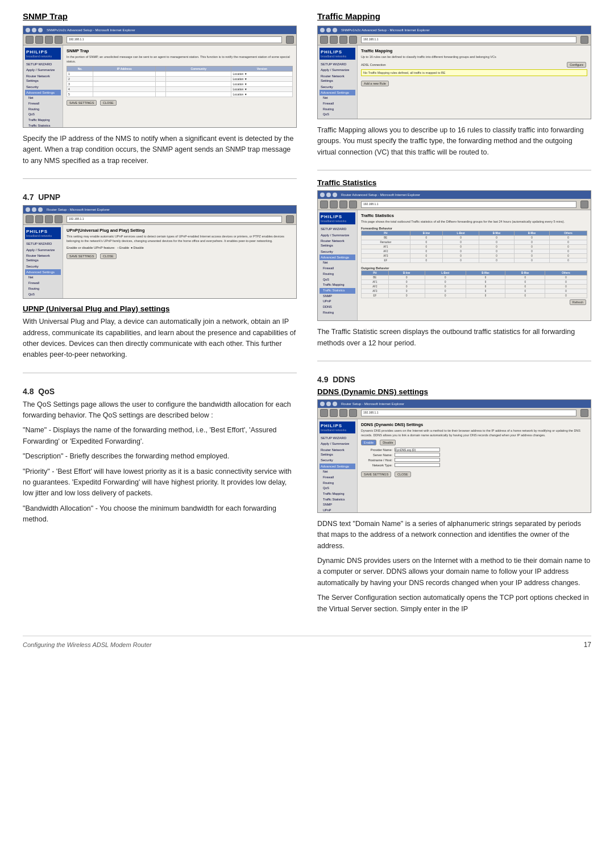 The width and height of the screenshot is (614, 868). What do you see at coordinates (578, 302) in the screenshot?
I see `ts-refresh-btn: Refresh` at bounding box center [578, 302].